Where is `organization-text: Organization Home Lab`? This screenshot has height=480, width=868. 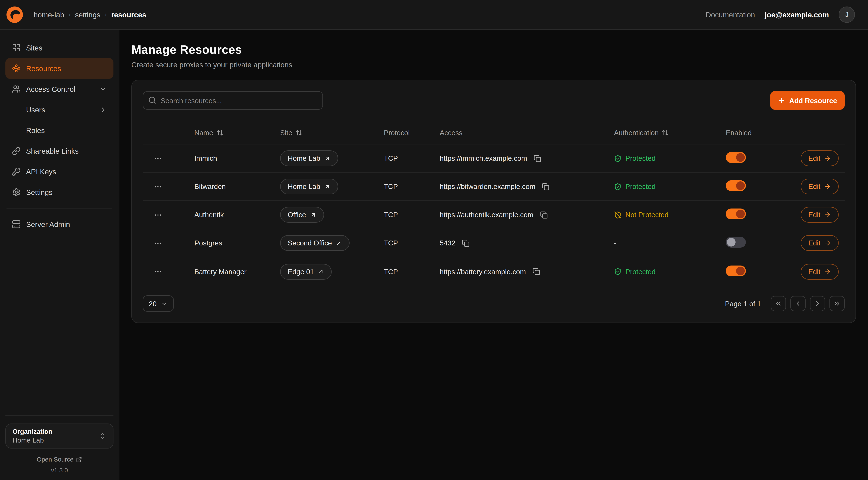
organization-text: Organization Home Lab is located at coordinates (32, 436).